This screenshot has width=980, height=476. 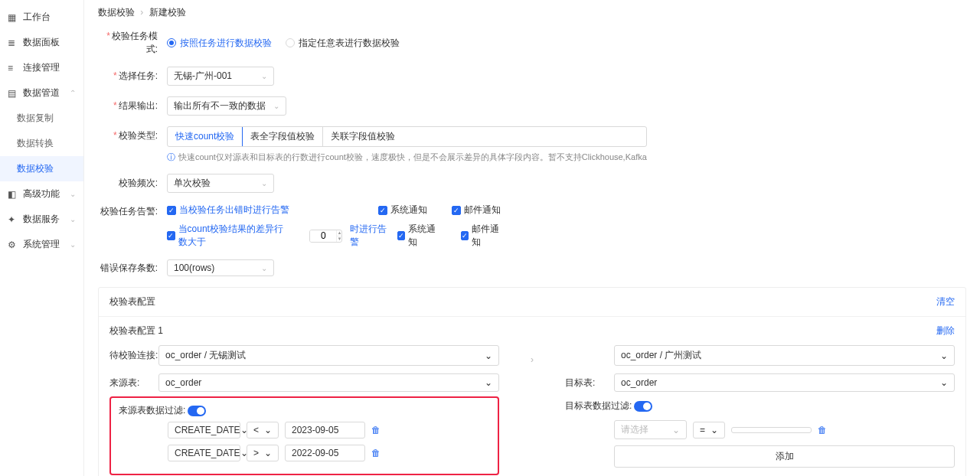 I want to click on sidebar-item-verify: 数据校验, so click(x=41, y=168).